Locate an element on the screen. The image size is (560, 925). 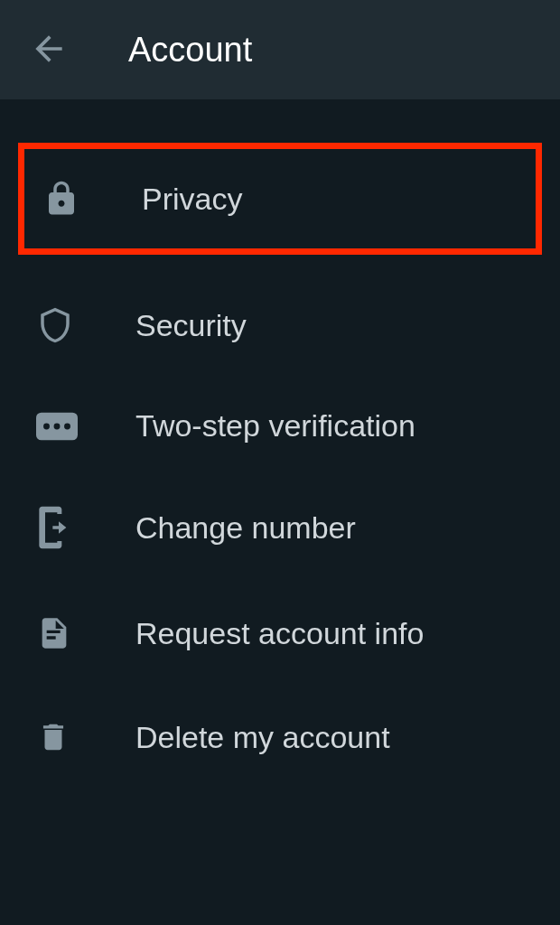
menu-item-request-info: Request account info is located at coordinates (280, 633).